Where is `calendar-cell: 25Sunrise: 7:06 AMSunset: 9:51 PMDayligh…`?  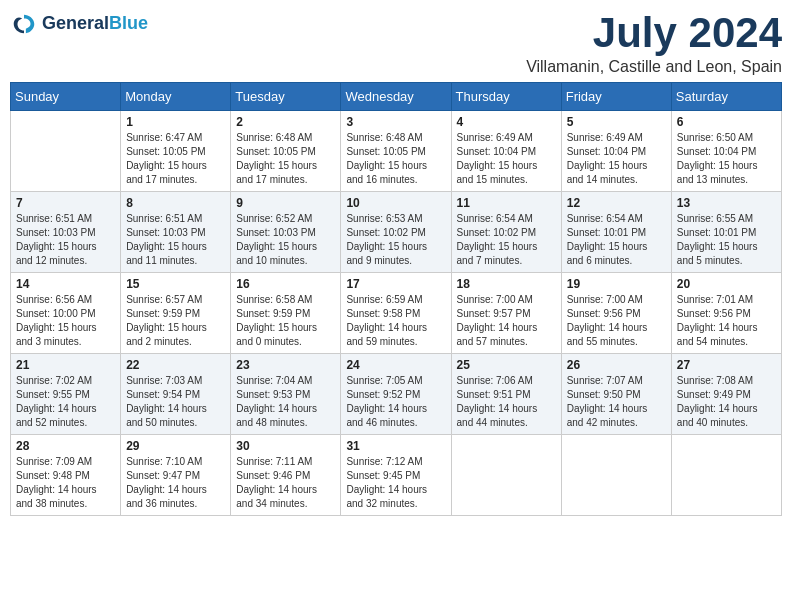 calendar-cell: 25Sunrise: 7:06 AMSunset: 9:51 PMDayligh… is located at coordinates (506, 394).